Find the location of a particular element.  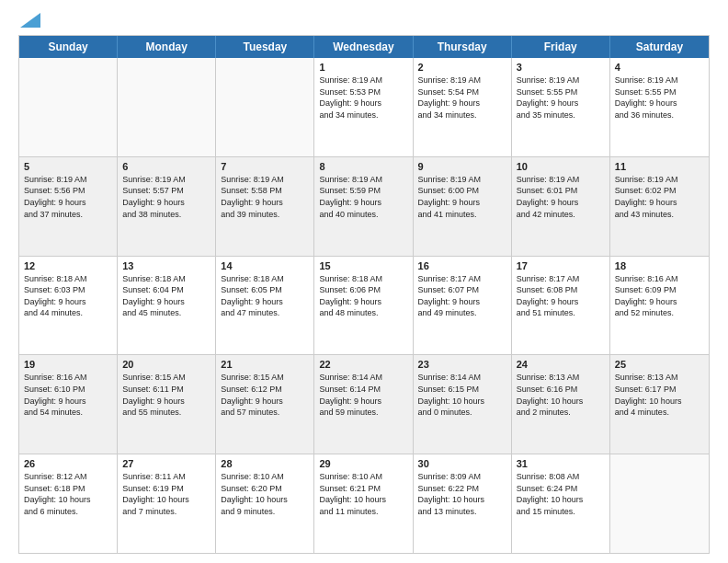

calendar-cell: 15Sunrise: 8:18 AMSunset: 6:06 PMDayligh… is located at coordinates (364, 305).